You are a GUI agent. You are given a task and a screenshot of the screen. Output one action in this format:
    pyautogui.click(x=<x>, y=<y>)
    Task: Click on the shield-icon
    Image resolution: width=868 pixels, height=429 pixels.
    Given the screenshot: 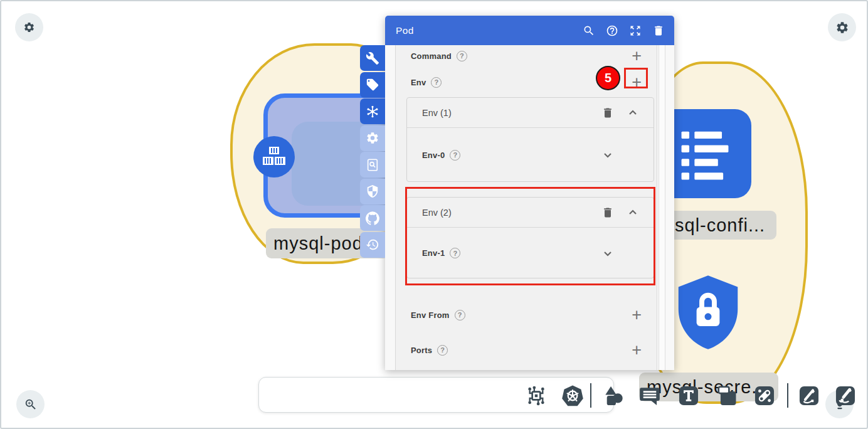 What is the action you would take?
    pyautogui.click(x=373, y=191)
    